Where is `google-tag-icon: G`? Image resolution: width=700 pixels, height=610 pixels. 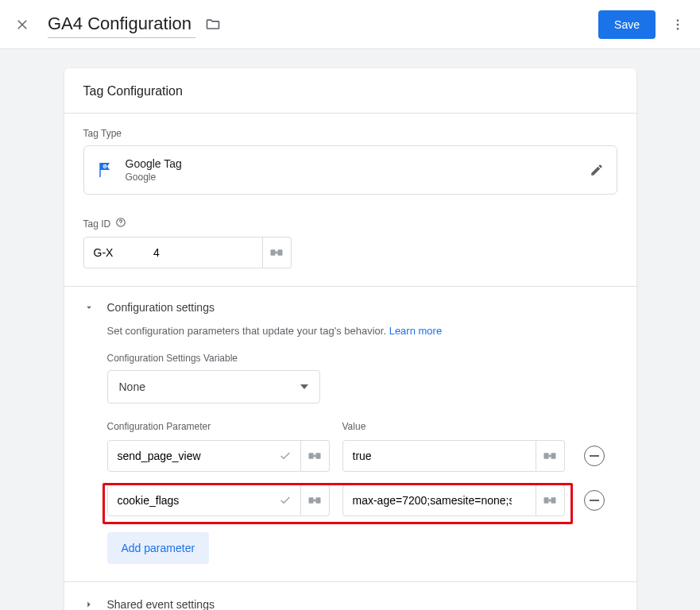
google-tag-icon: G is located at coordinates (105, 170).